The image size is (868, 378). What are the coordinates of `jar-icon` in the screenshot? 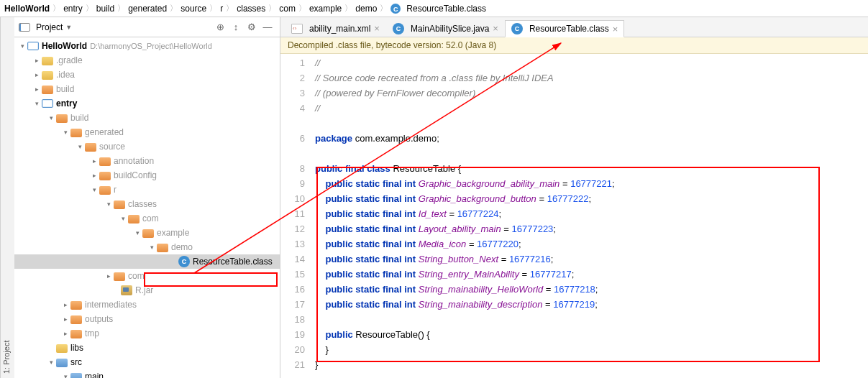 It's located at (127, 290).